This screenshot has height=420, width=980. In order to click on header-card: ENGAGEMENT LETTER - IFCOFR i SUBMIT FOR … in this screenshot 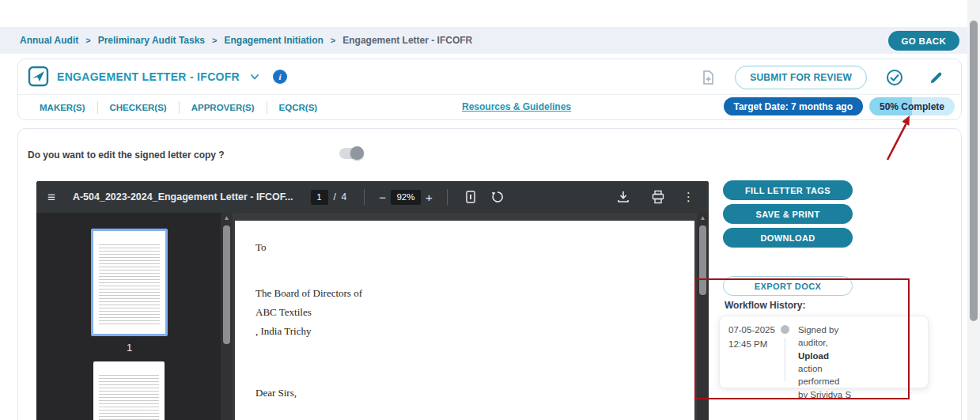, I will do `click(490, 89)`.